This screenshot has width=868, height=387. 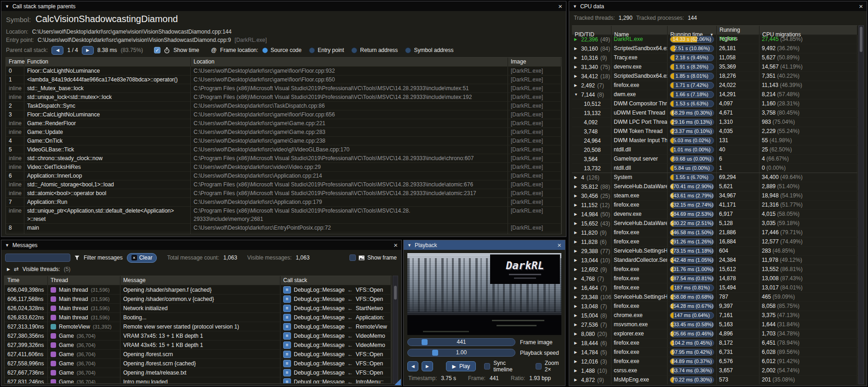 What do you see at coordinates (714, 232) in the screenshot?
I see `process-row: ▶11,820(9)firefox.exe346.58 ms (1.50%)21…` at bounding box center [714, 232].